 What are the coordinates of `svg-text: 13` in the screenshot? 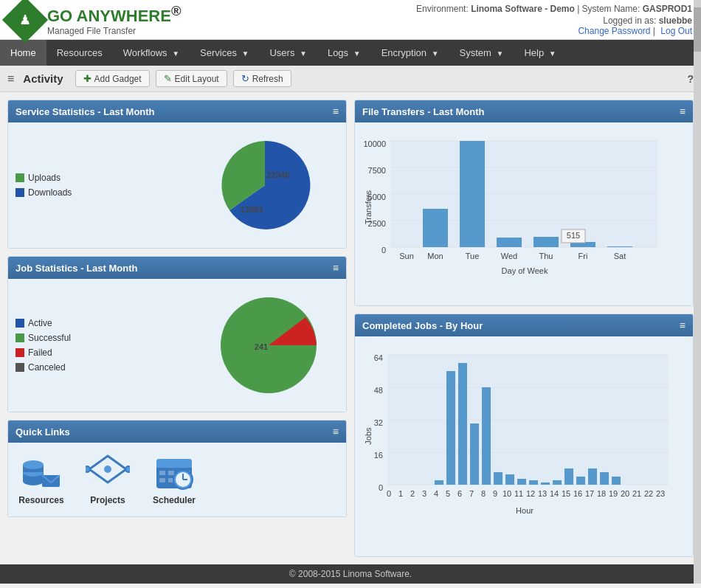 It's located at (542, 494).